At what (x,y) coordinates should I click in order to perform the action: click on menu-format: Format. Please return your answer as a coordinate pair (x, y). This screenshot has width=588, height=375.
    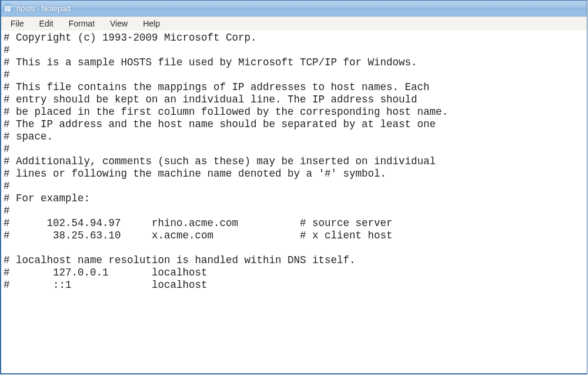
    Looking at the image, I should click on (82, 24).